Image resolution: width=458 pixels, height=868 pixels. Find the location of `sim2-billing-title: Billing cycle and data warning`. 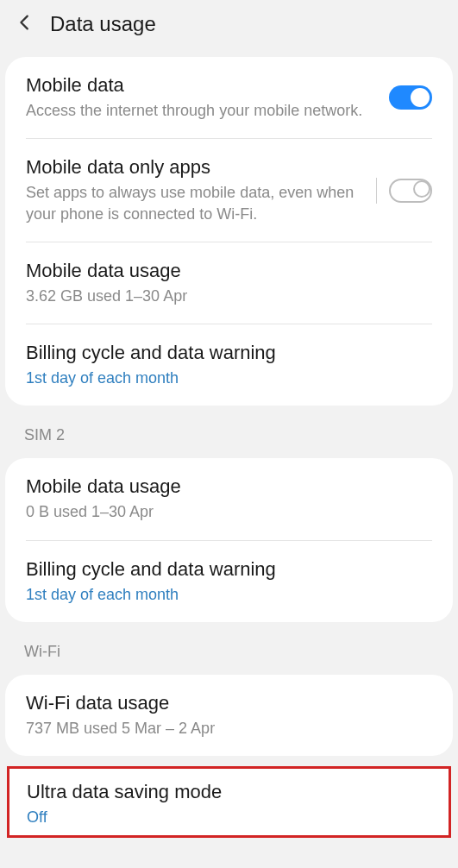

sim2-billing-title: Billing cycle and data warning is located at coordinates (229, 569).